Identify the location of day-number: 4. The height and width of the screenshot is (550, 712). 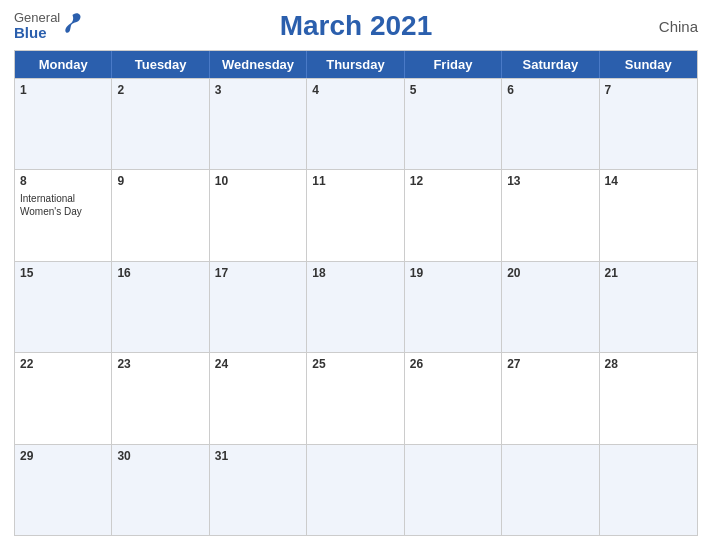
(355, 90).